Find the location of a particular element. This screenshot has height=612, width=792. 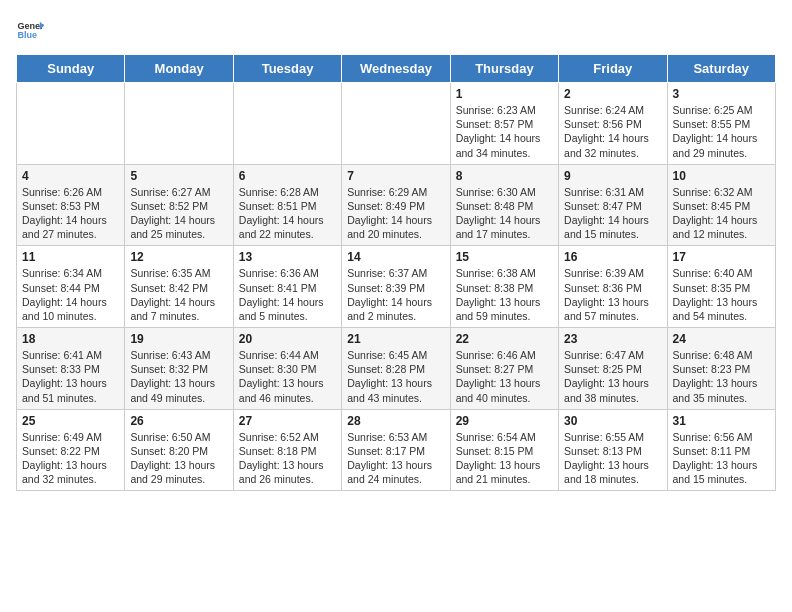

day-info: Sunrise: 6:49 AM Sunset: 8:22 PM Dayligh… is located at coordinates (70, 458).